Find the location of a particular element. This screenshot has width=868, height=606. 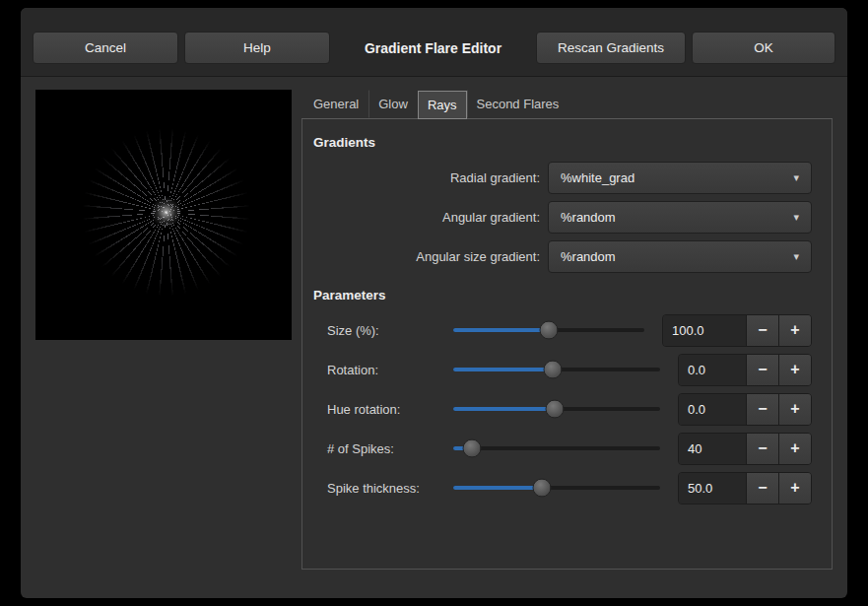

angular-gradient-row: Angular gradient: %random ▾ is located at coordinates (563, 217).